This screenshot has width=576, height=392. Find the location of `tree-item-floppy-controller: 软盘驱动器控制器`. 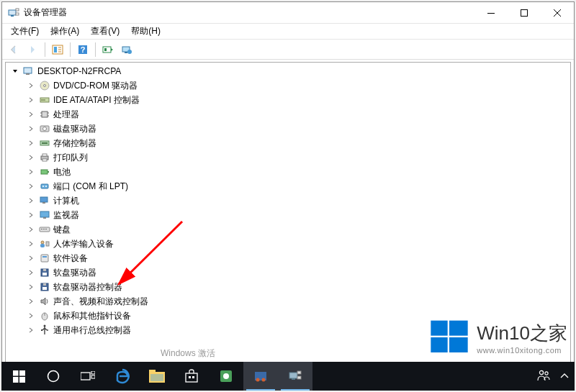

tree-item-floppy-controller: 软盘驱动器控制器 is located at coordinates (288, 287).